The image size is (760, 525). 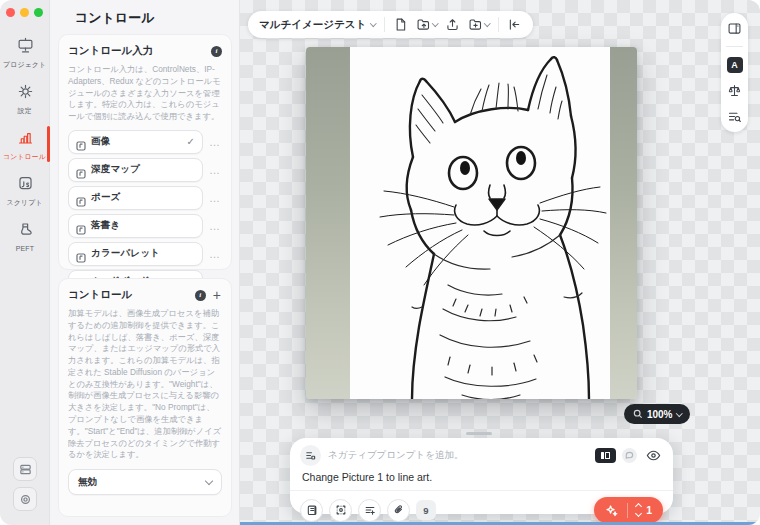 What do you see at coordinates (606, 456) in the screenshot?
I see `prompt-mode-toggle` at bounding box center [606, 456].